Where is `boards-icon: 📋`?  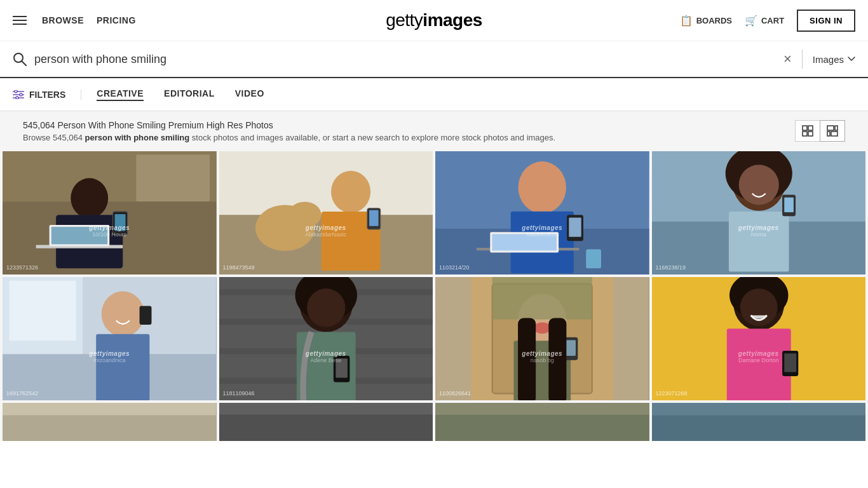 boards-icon: 📋 is located at coordinates (686, 20).